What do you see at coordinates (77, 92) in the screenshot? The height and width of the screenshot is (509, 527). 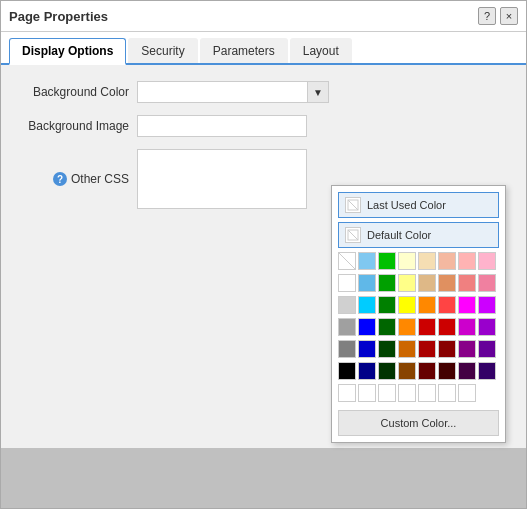 I see `background-color-label: Background Color` at bounding box center [77, 92].